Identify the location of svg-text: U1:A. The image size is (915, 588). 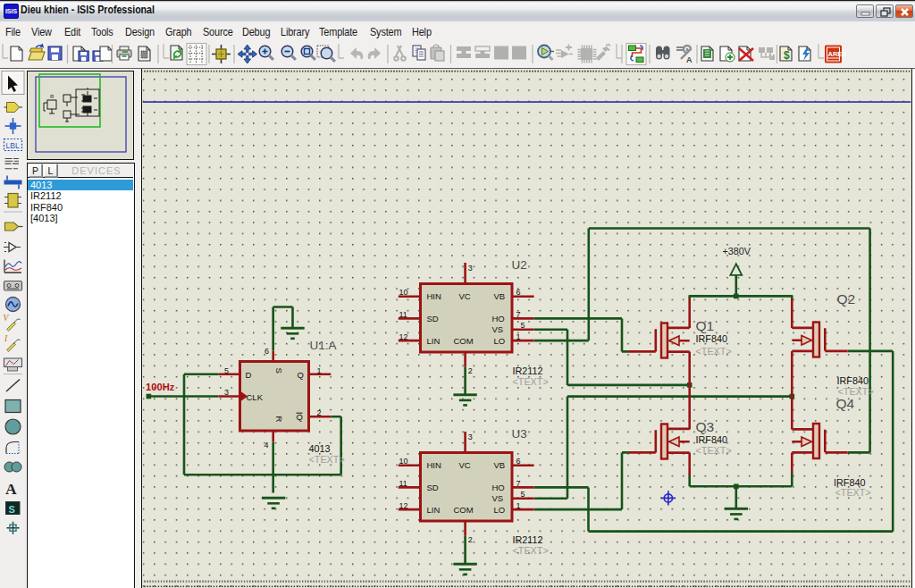
(323, 345).